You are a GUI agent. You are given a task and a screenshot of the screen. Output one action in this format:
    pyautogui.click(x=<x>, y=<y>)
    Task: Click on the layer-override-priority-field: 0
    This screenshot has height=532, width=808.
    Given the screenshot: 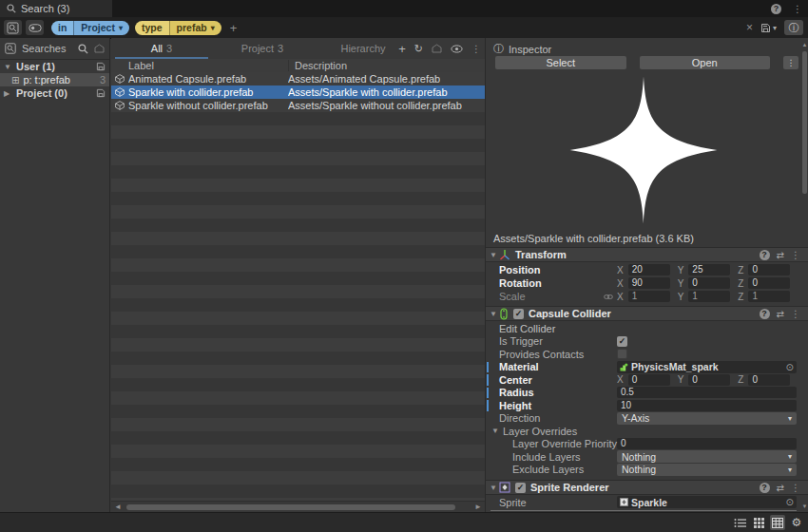 What is the action you would take?
    pyautogui.click(x=707, y=444)
    